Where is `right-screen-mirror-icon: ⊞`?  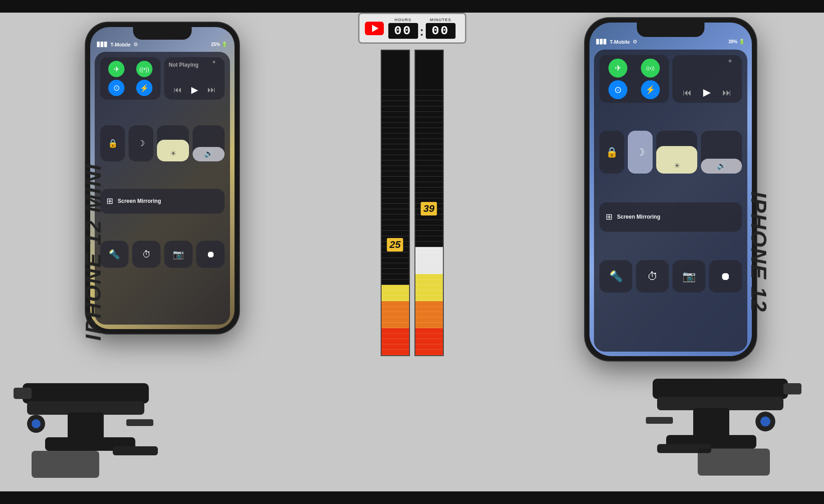
right-screen-mirror-icon: ⊞ is located at coordinates (609, 217).